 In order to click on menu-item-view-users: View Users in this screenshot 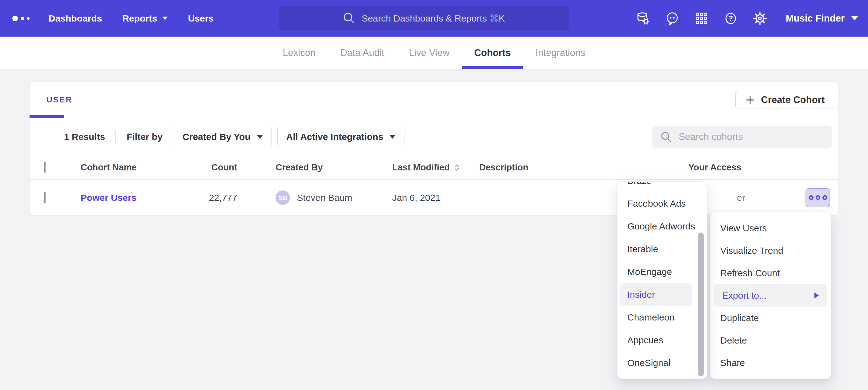, I will do `click(770, 228)`.